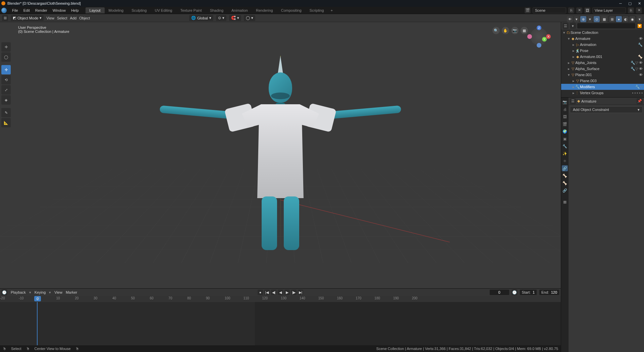 This screenshot has height=352, width=644. I want to click on viewlayer-field: View Layer, so click(609, 10).